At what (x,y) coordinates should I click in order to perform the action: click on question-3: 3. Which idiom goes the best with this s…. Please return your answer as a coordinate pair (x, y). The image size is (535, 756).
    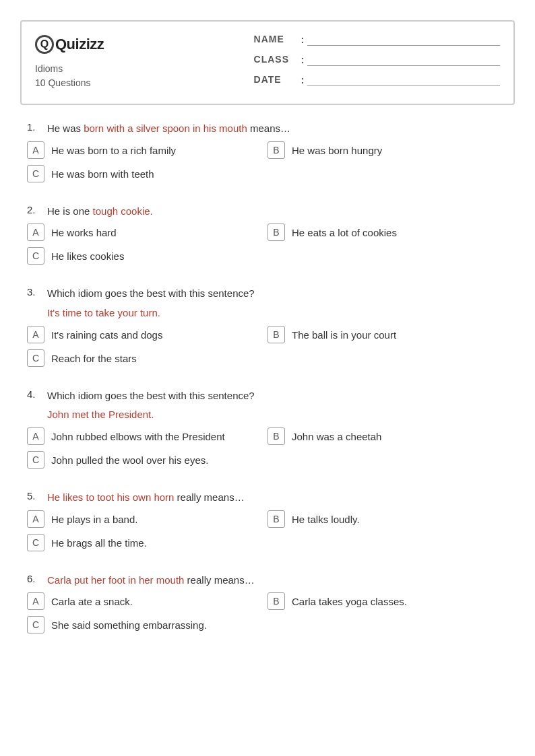
    Looking at the image, I should click on (268, 329).